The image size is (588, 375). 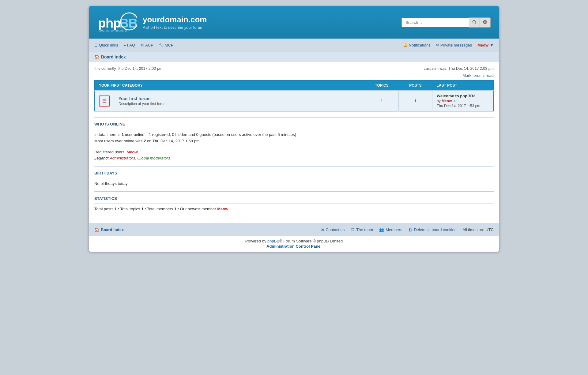 I want to click on bell-icon: 🔔, so click(x=405, y=45).